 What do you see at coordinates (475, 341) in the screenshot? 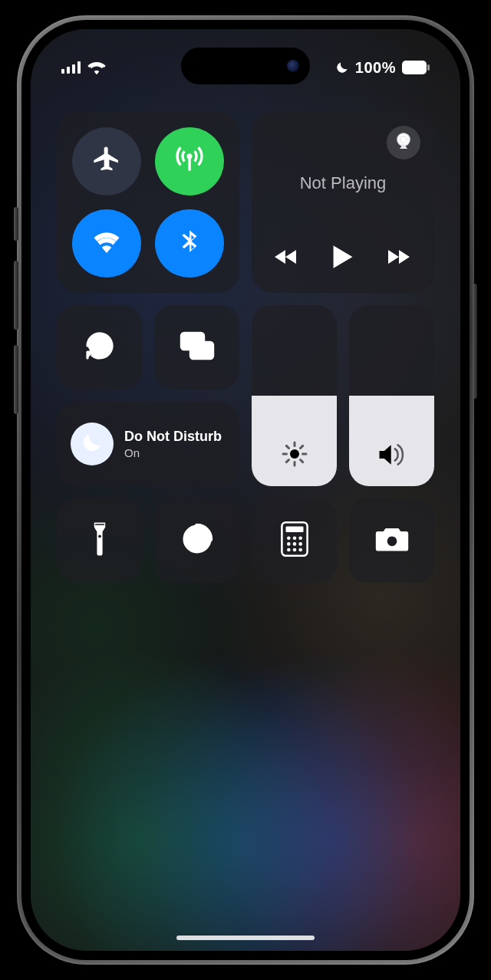
I see `side-button` at bounding box center [475, 341].